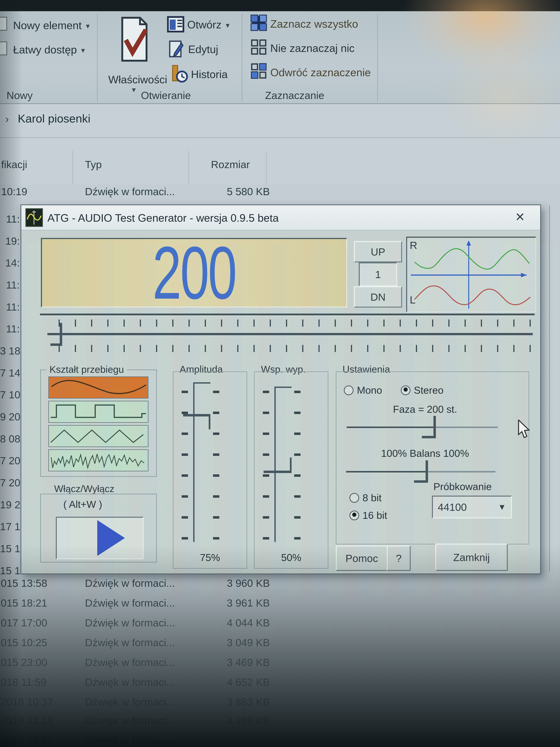 The image size is (560, 747). Describe the element at coordinates (280, 646) in the screenshot. I see `file-row: 015 10:25 Dźwięk w formaci... 3 049 KB` at that location.